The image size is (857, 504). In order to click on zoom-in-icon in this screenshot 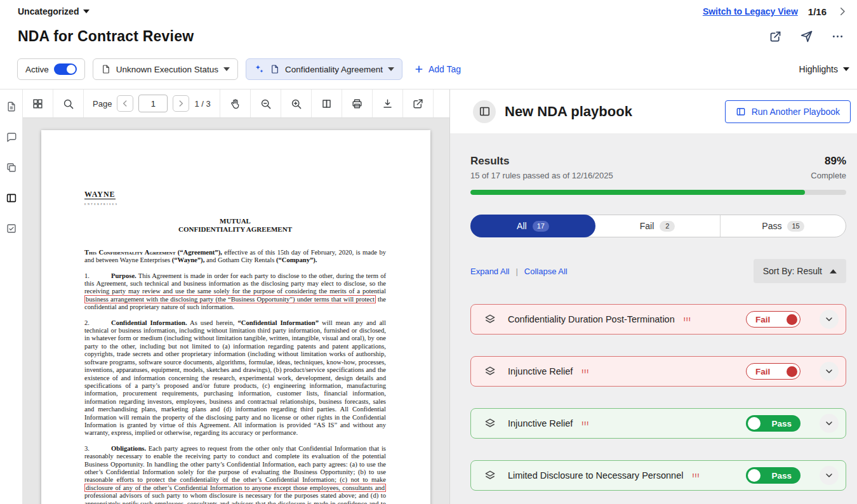, I will do `click(296, 104)`.